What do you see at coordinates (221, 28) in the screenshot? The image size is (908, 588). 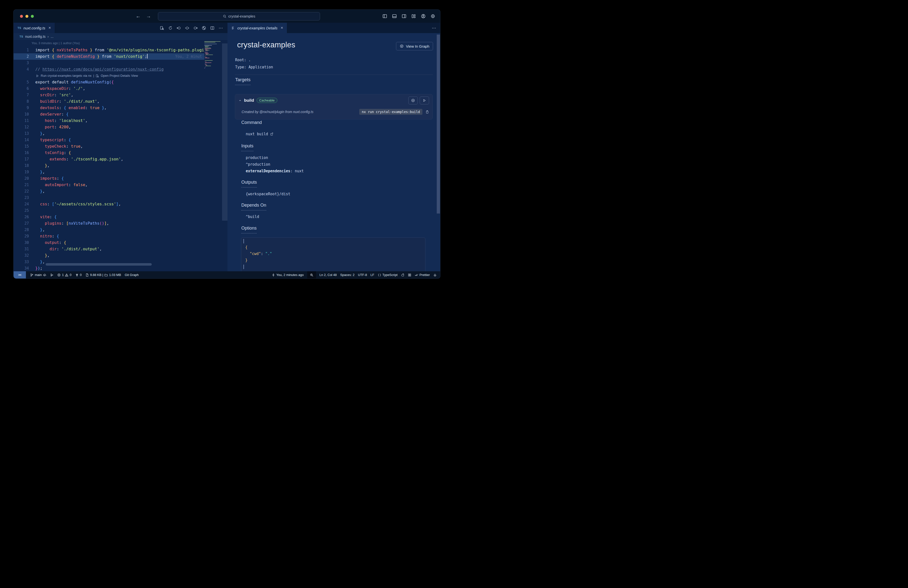 I see `more-actions-icon: ⋯` at bounding box center [221, 28].